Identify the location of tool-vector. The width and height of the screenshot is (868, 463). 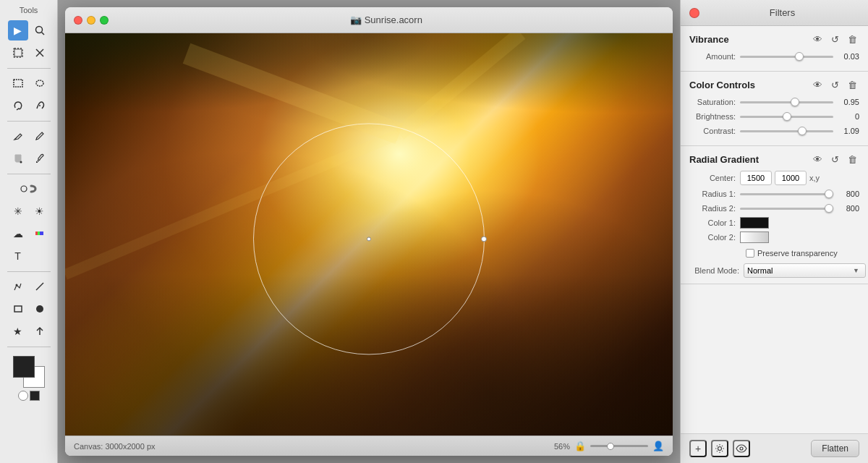
(18, 286).